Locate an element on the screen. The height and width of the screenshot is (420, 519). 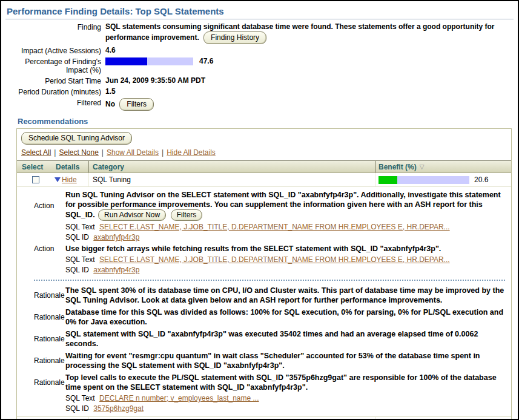
action-block: Action Run SQL Tuning Advisor on the SEL… is located at coordinates (269, 206).